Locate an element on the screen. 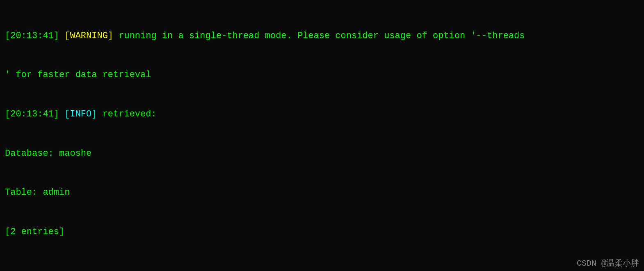 This screenshot has height=271, width=644. line-database: Database: maoshe is located at coordinates (322, 154).